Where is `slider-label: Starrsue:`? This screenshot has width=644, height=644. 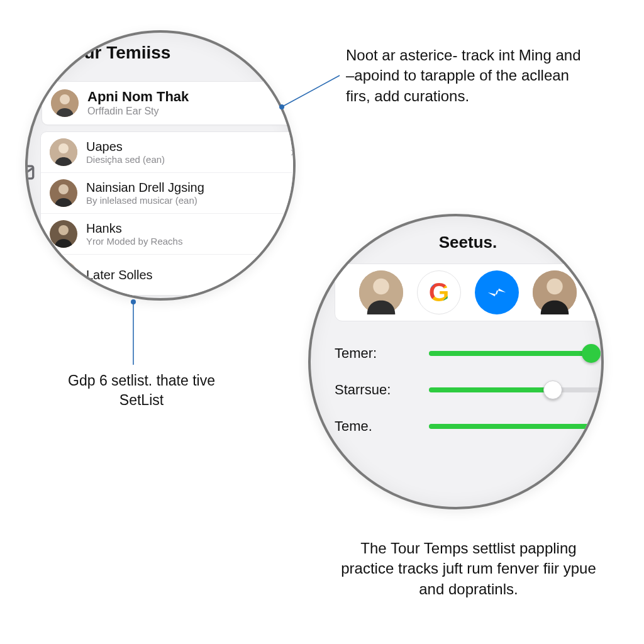
slider-label: Starrsue: is located at coordinates (382, 390).